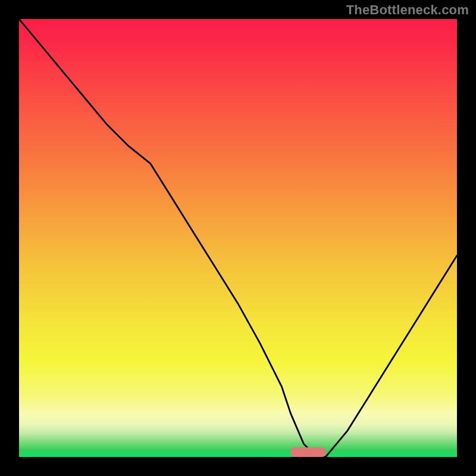 The height and width of the screenshot is (476, 476). What do you see at coordinates (308, 452) in the screenshot?
I see `optimal-range-marker` at bounding box center [308, 452].